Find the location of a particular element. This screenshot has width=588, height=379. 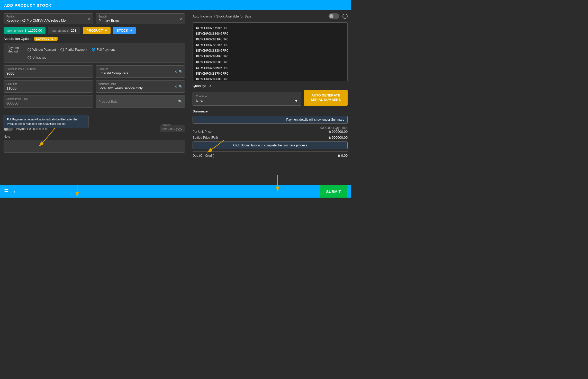

condition-select: Condition New ▼ is located at coordinates (247, 99).